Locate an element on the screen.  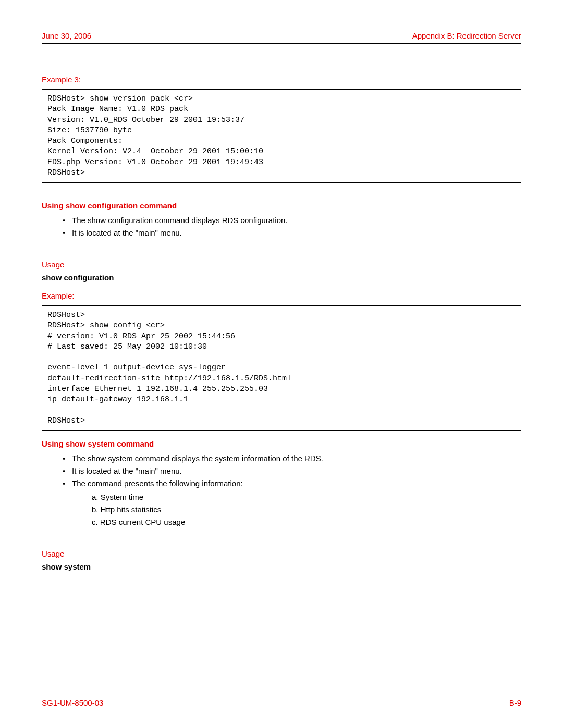
example3-label: Example 3: is located at coordinates (282, 79).